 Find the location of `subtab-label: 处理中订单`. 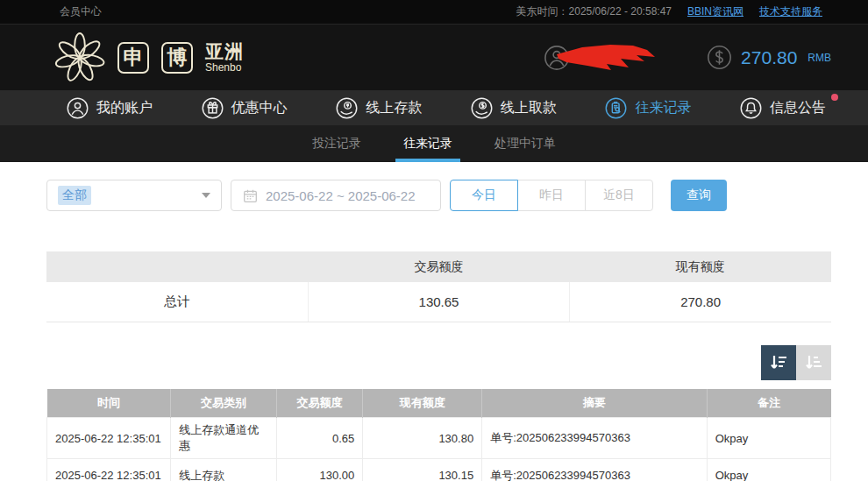

subtab-label: 处理中订单 is located at coordinates (525, 144).